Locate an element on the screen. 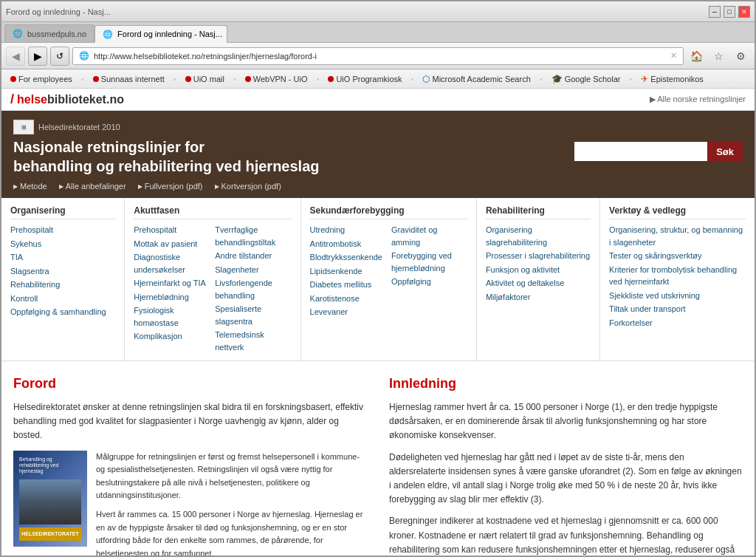 The image size is (756, 557). search-button: Søk is located at coordinates (725, 151).